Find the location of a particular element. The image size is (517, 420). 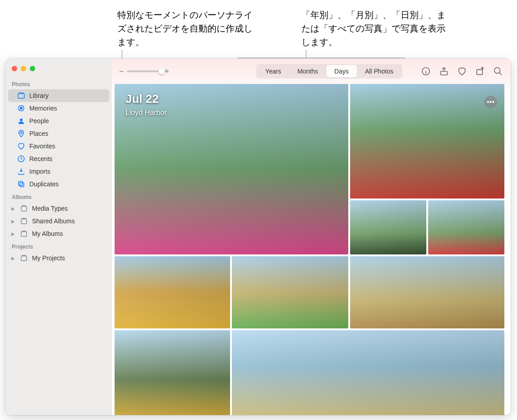

zoom-in-button: + is located at coordinates (167, 71).